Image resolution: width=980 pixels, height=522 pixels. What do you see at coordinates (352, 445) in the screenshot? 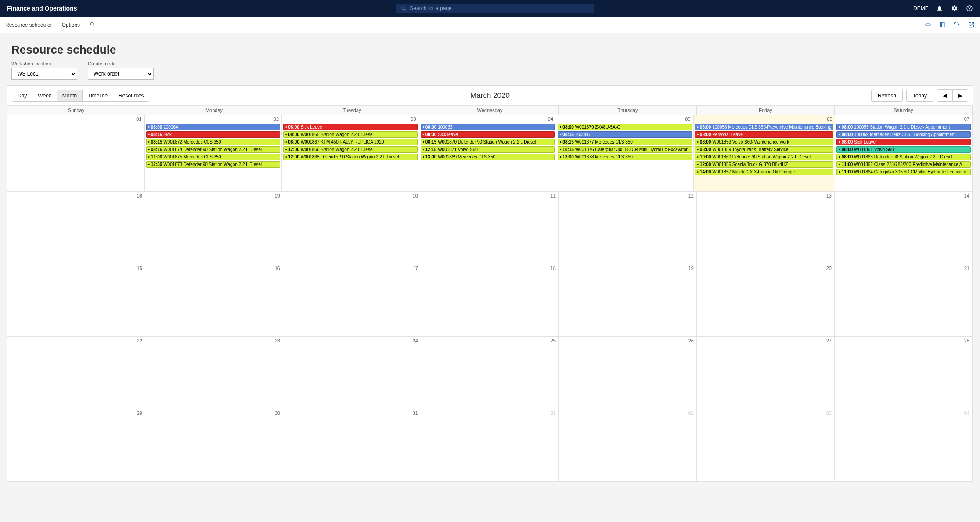
I see `day-cell: 31` at bounding box center [352, 445].